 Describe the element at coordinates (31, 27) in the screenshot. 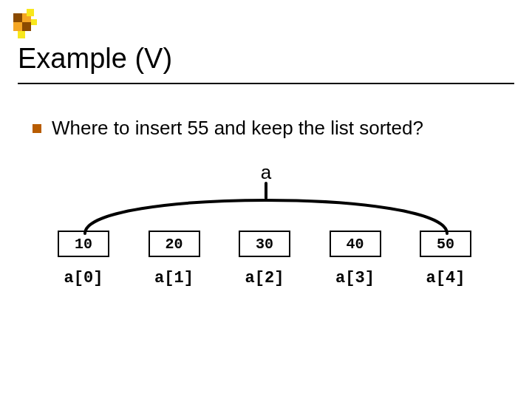

I see `slide-logo` at that location.